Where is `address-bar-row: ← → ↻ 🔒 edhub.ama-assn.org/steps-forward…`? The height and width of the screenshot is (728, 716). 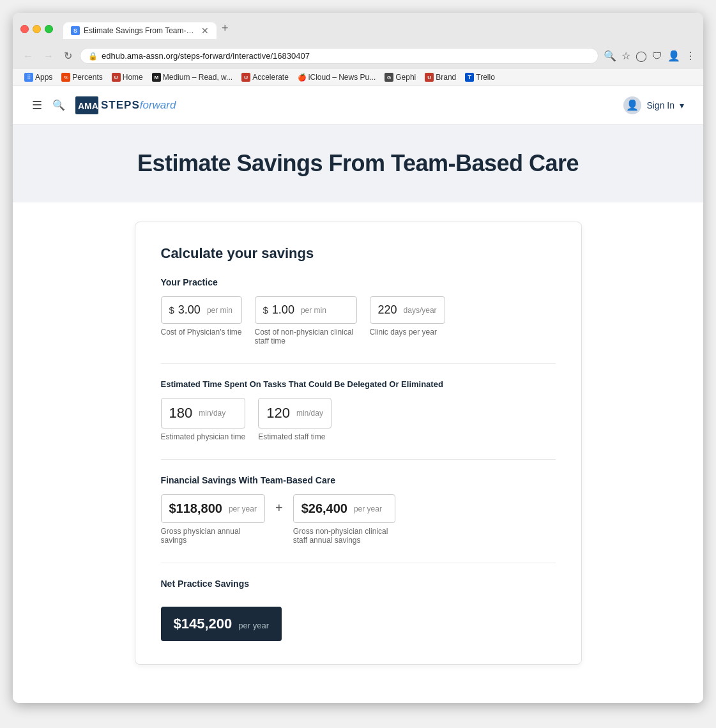
address-bar-row: ← → ↻ 🔒 edhub.ama-assn.org/steps-forward… is located at coordinates (358, 56).